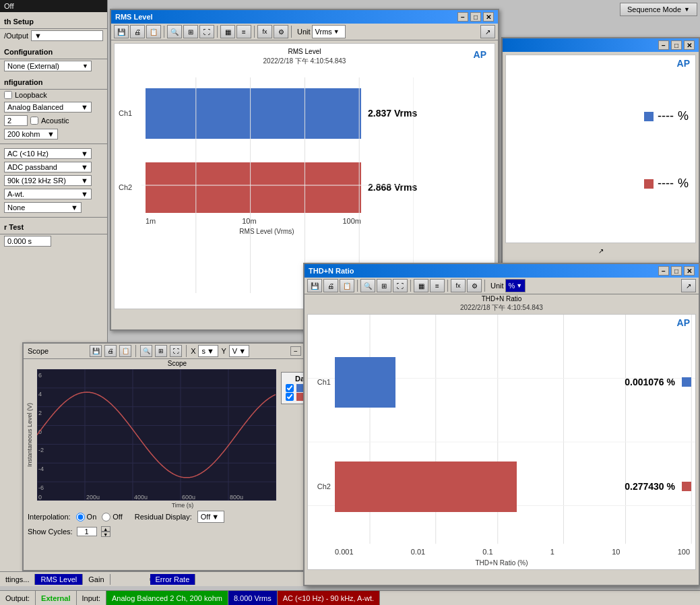 The height and width of the screenshot is (605, 700). Describe the element at coordinates (96, 579) in the screenshot. I see `gain-panel: Gain` at that location.